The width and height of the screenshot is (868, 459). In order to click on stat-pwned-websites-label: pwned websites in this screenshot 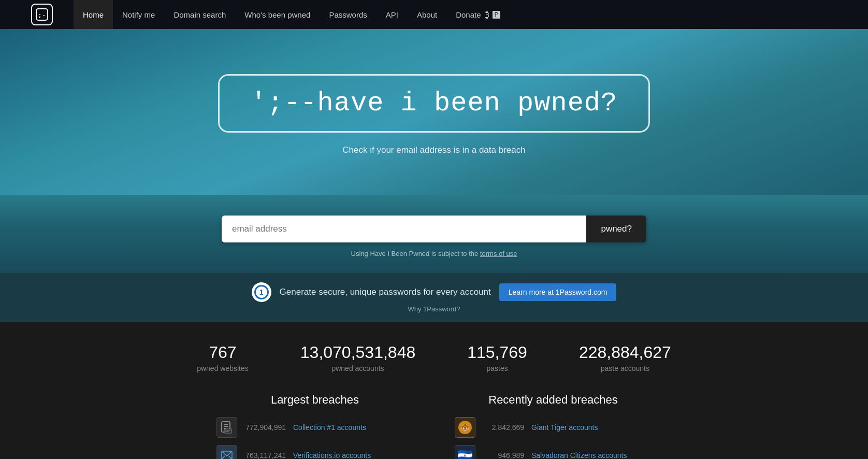, I will do `click(223, 368)`.